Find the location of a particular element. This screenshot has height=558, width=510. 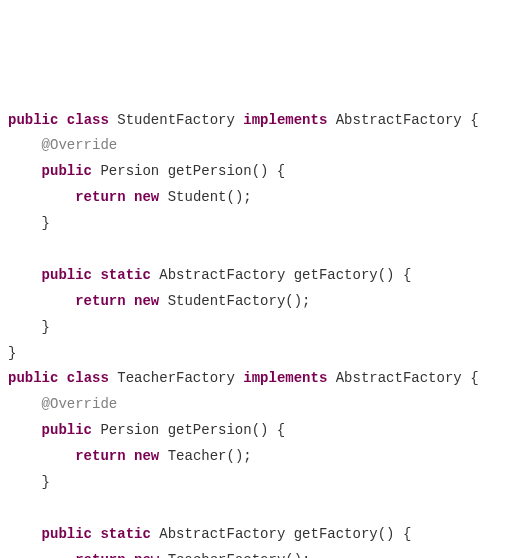

constructor-call: Student(); is located at coordinates (210, 197).